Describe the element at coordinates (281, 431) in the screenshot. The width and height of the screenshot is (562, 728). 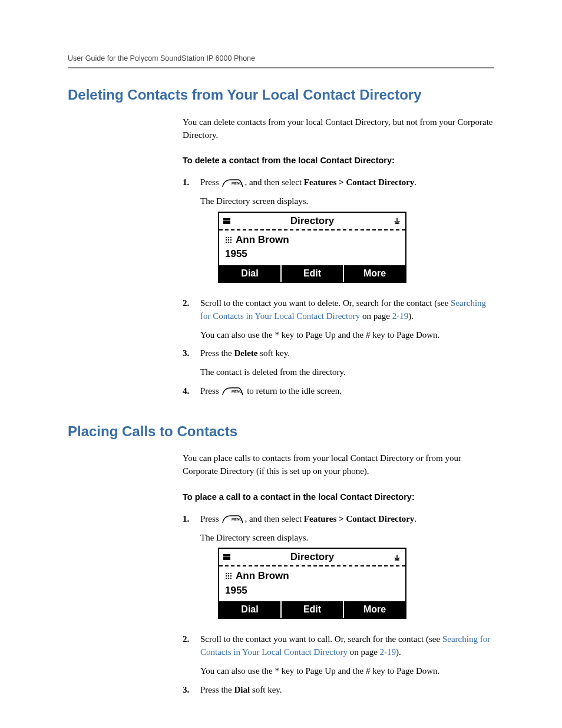
I see `section-title-placing: Placing Calls to Contacts` at that location.